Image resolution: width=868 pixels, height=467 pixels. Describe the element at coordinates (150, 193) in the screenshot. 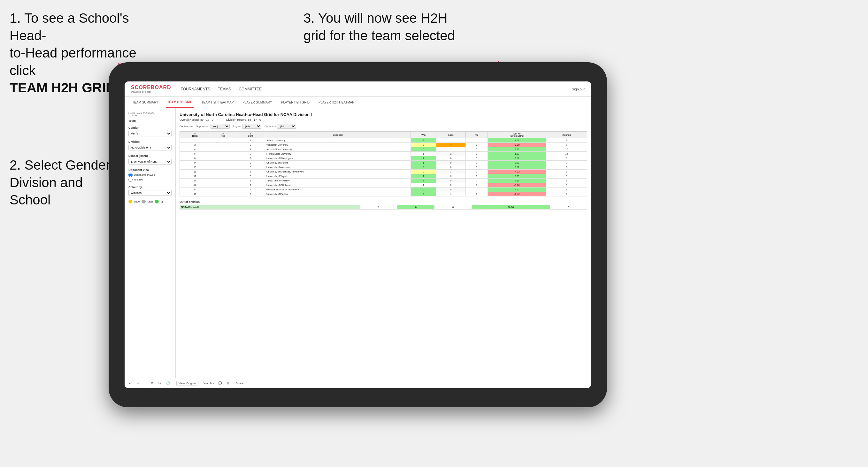

I see `colour-by-select: Win/loss` at that location.